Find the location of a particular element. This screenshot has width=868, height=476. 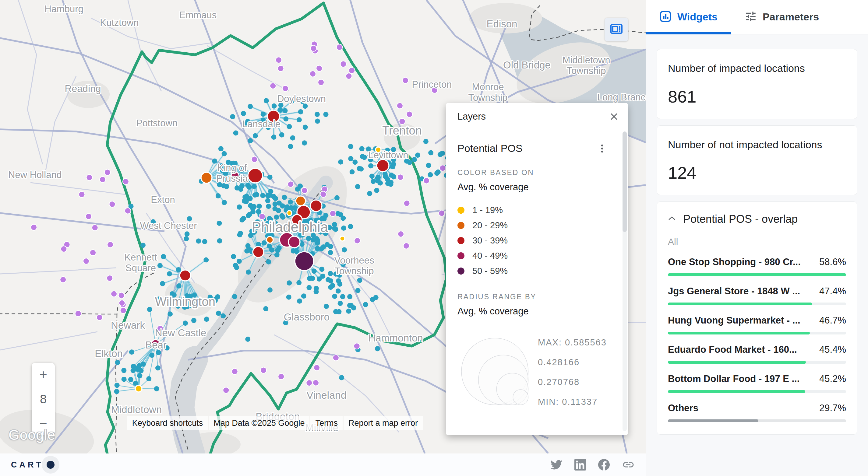

svg-text: Exton is located at coordinates (163, 200).